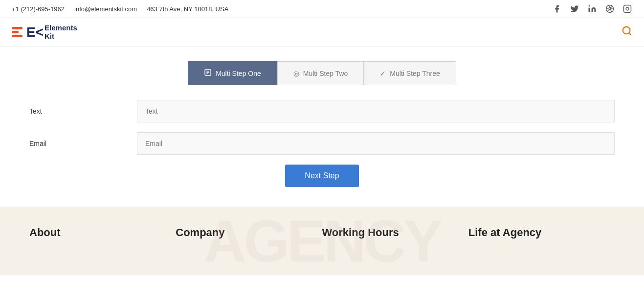 Image resolution: width=644 pixels, height=288 pixels. Describe the element at coordinates (322, 9) in the screenshot. I see `top-bar: +1 (212)-695-1962 info@elementskit.com 4…` at that location.